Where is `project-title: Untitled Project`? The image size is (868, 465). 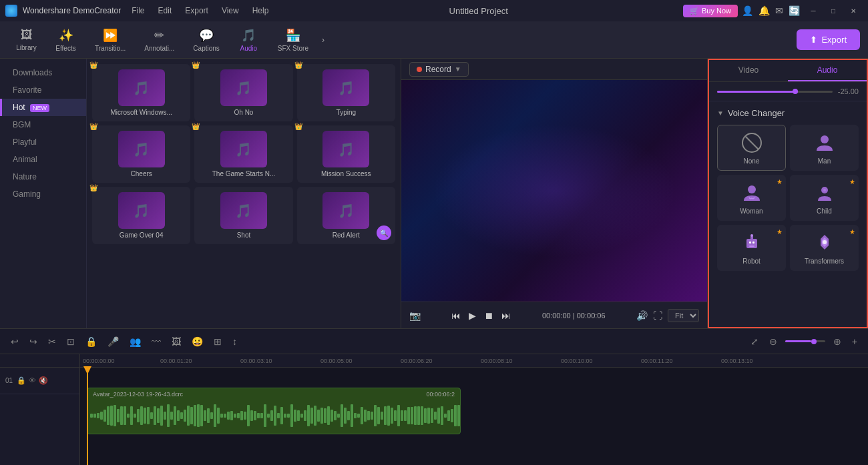
project-title: Untitled Project is located at coordinates (479, 11).